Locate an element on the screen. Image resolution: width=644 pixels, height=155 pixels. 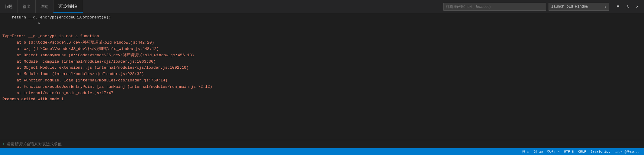
tab-output: 输出 is located at coordinates (27, 7).